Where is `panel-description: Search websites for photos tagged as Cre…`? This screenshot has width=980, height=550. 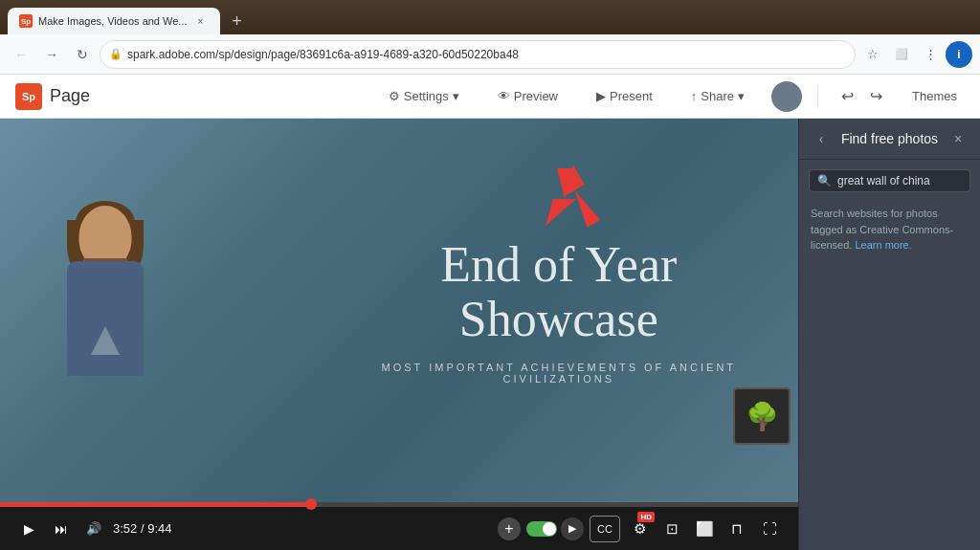 panel-description: Search websites for photos tagged as Cre… is located at coordinates (890, 231).